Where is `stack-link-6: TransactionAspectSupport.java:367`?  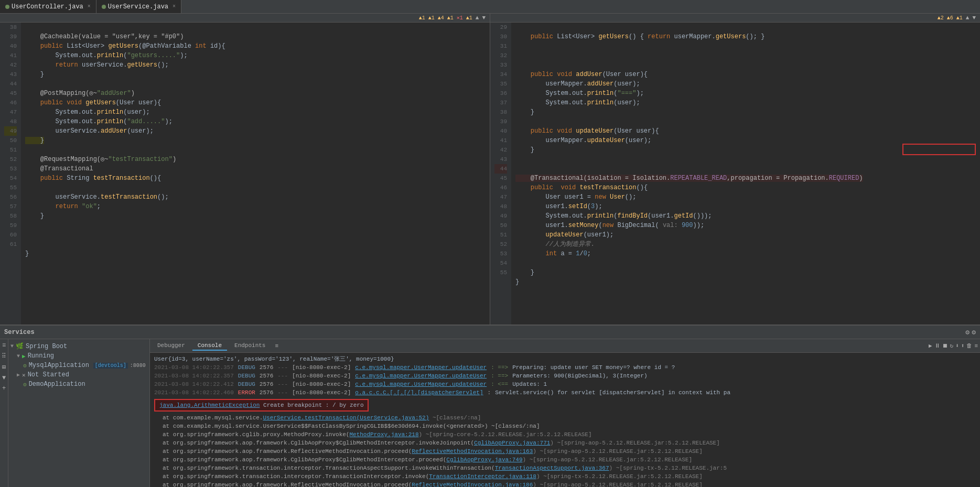 stack-link-6: TransactionAspectSupport.java:367 is located at coordinates (552, 468).